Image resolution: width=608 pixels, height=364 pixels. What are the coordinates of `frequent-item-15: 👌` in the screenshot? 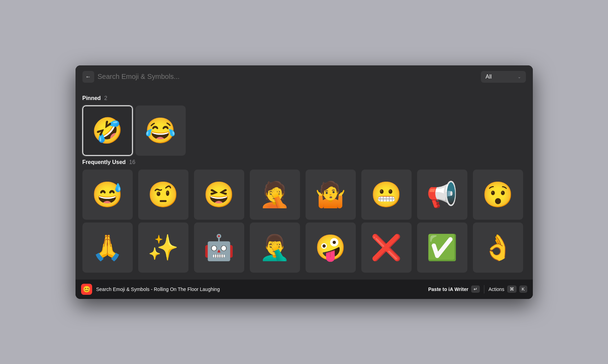 It's located at (498, 248).